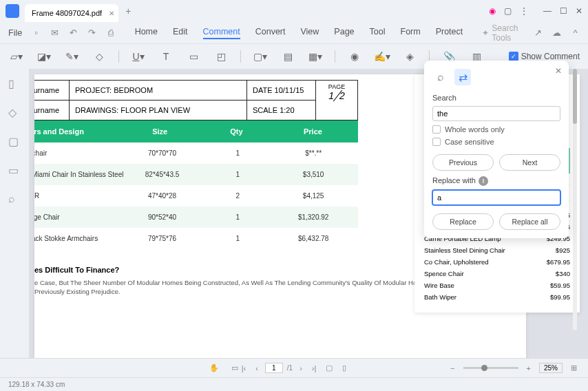  What do you see at coordinates (17, 56) in the screenshot?
I see `note-tool: ▱▾` at bounding box center [17, 56].